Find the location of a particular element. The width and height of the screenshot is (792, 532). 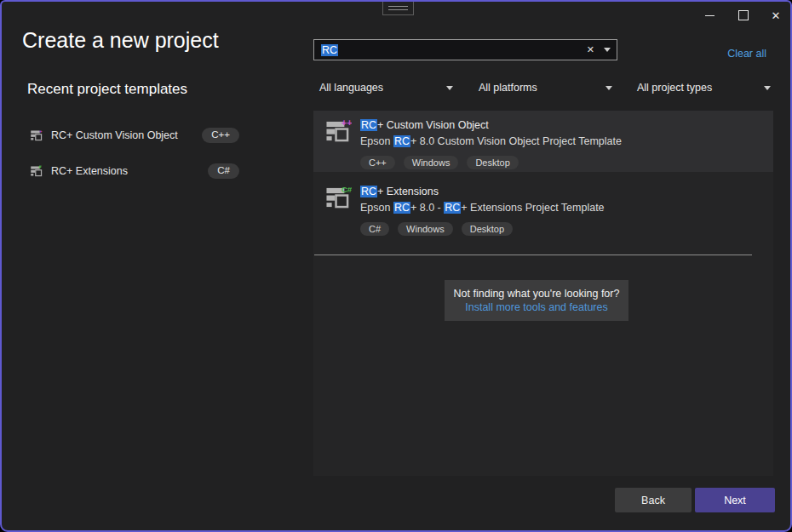

not-finding-box: Not finding what you're looking for? Ins… is located at coordinates (537, 300).